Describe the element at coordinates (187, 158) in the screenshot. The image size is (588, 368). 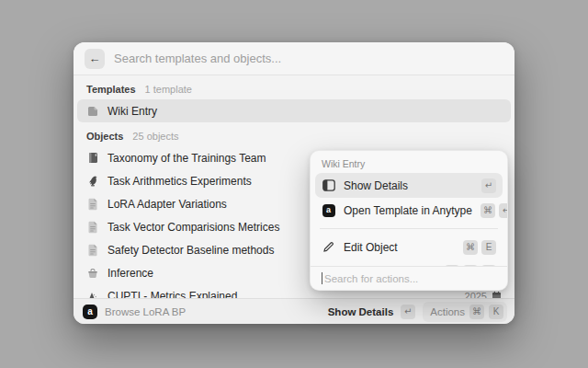
I see `object-label: Taxonomy of the Trainings Team` at that location.